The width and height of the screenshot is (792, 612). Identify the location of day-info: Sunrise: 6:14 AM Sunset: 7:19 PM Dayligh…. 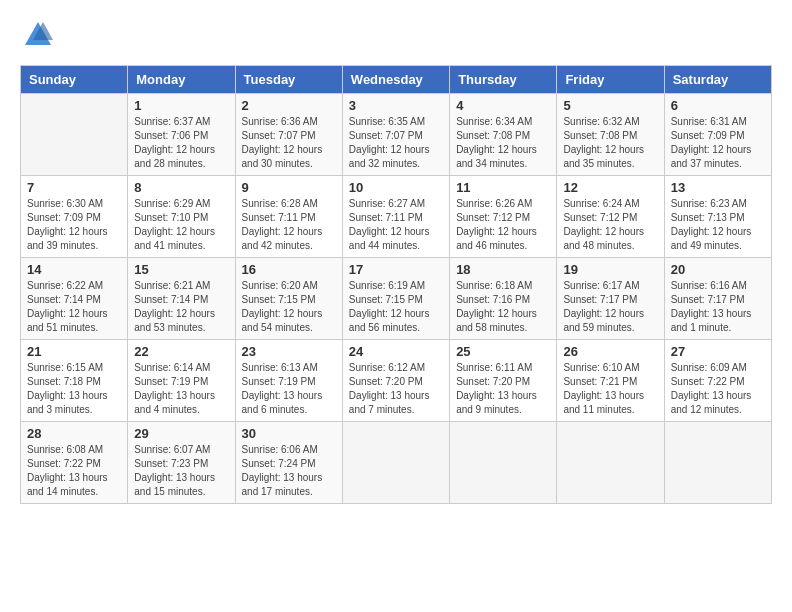
(181, 389).